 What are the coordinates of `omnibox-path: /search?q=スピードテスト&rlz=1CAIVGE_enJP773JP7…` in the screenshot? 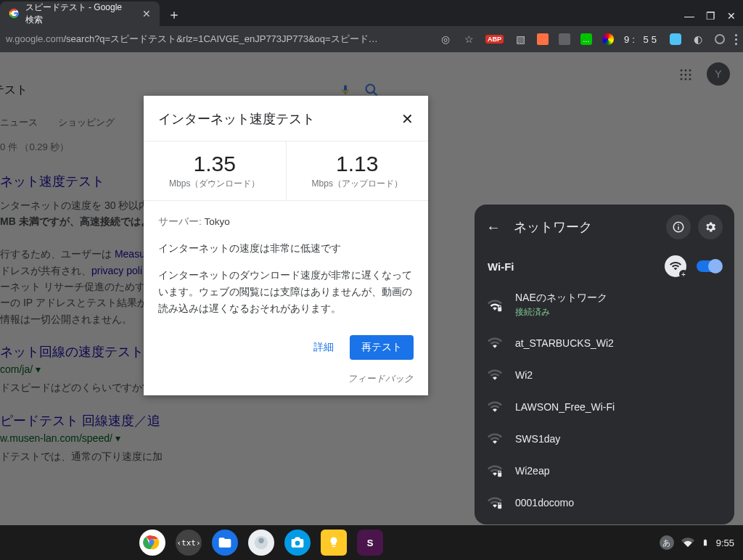 It's located at (221, 39).